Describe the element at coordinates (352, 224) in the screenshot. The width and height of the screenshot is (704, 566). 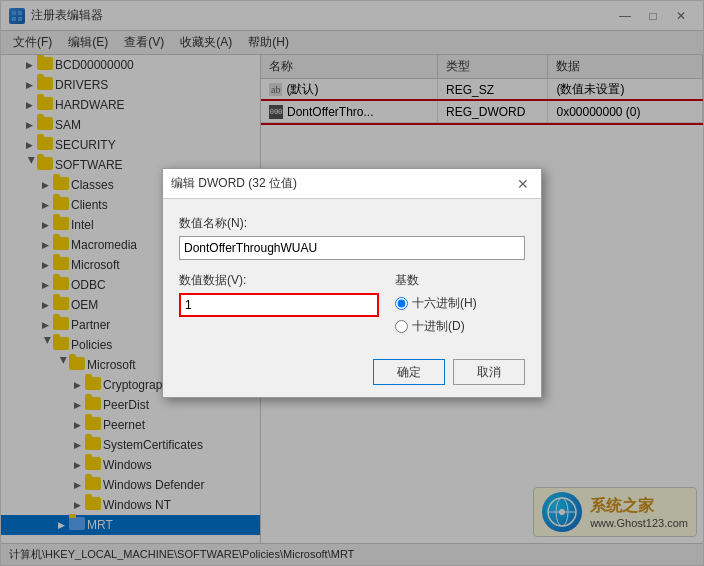
I see `name-field-label: 数值名称(N):` at that location.